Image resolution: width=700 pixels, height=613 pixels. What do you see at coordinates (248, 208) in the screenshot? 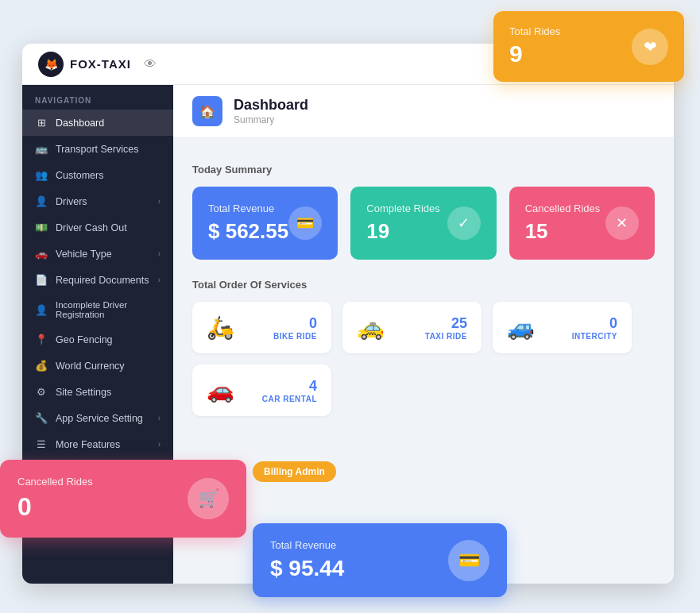
I see `total-revenue-label: Total Revenue` at bounding box center [248, 208].